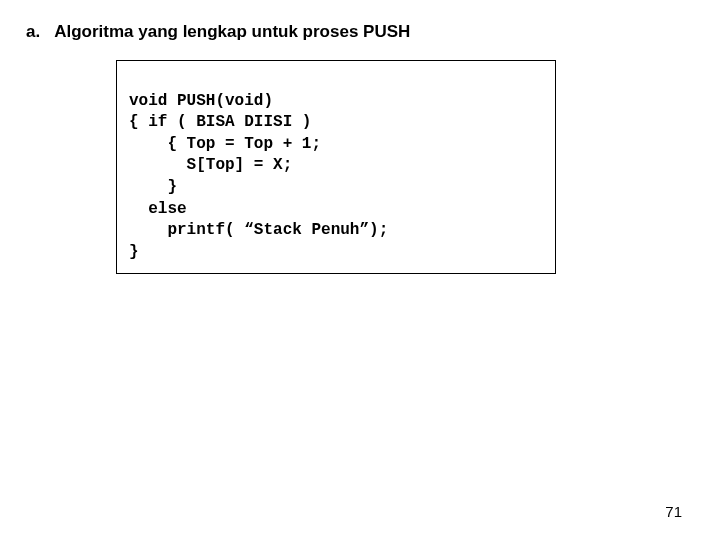 Image resolution: width=720 pixels, height=540 pixels. Describe the element at coordinates (674, 512) in the screenshot. I see `page-number: 71` at that location.